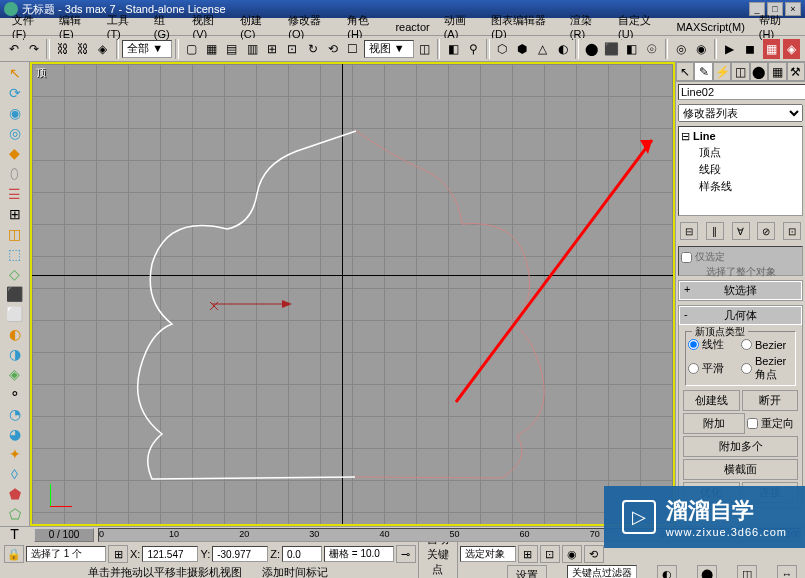  Describe the element at coordinates (750, 49) in the screenshot. I see `quick-render-button: ◼` at that location.